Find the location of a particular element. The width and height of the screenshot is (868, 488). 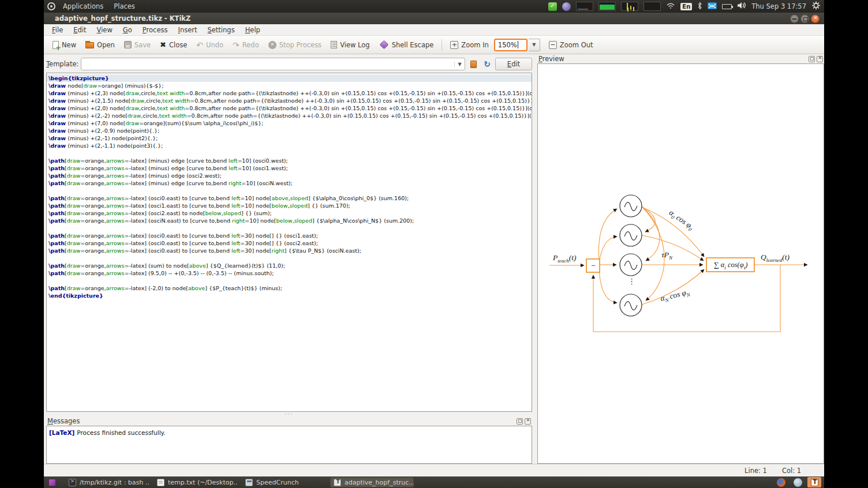

zoom-level-input: 150% is located at coordinates (511, 45).